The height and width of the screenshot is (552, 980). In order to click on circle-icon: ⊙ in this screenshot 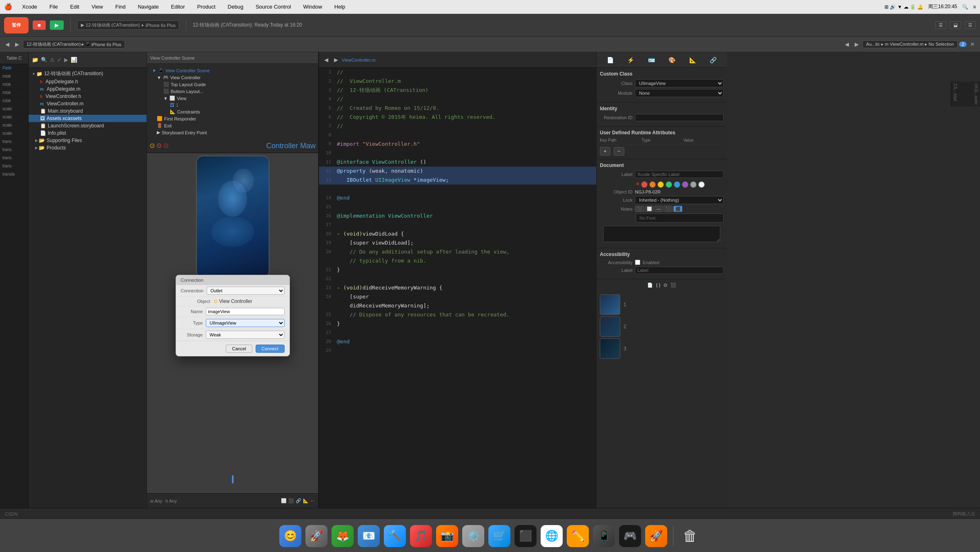, I will do `click(666, 285)`.